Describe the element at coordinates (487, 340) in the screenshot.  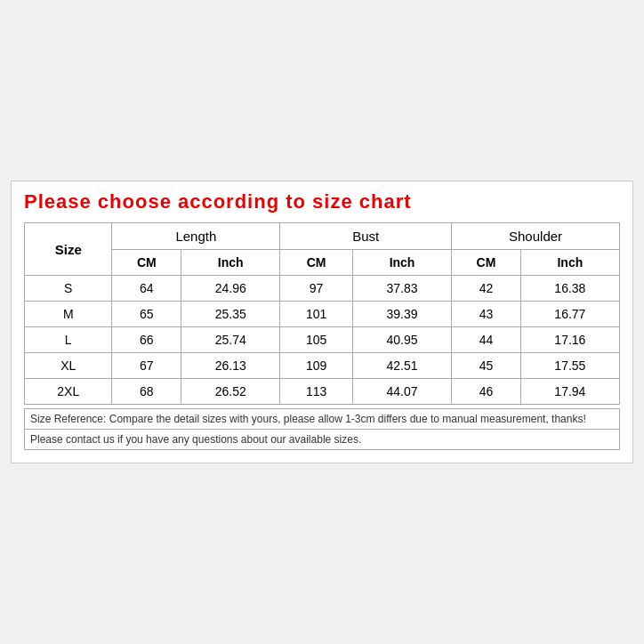
I see `row-2-cell-5: 44` at that location.